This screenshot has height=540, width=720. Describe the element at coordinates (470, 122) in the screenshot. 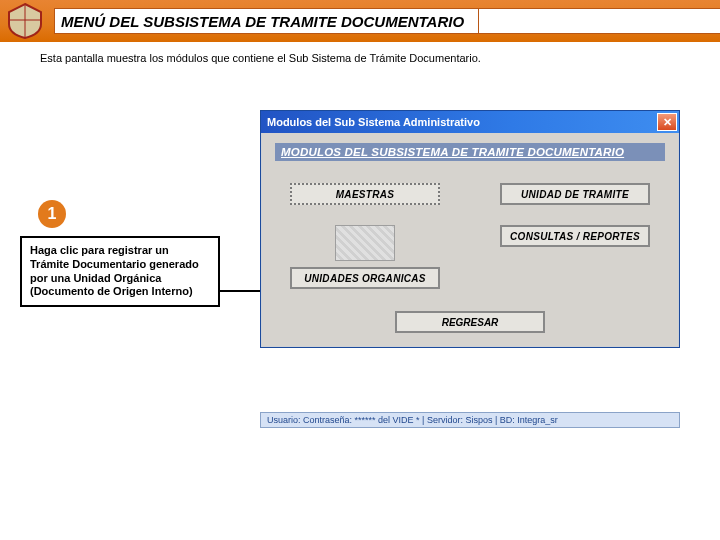

I see `window-titlebar: Modulos del Sub Sistema Administrativo ✕` at that location.